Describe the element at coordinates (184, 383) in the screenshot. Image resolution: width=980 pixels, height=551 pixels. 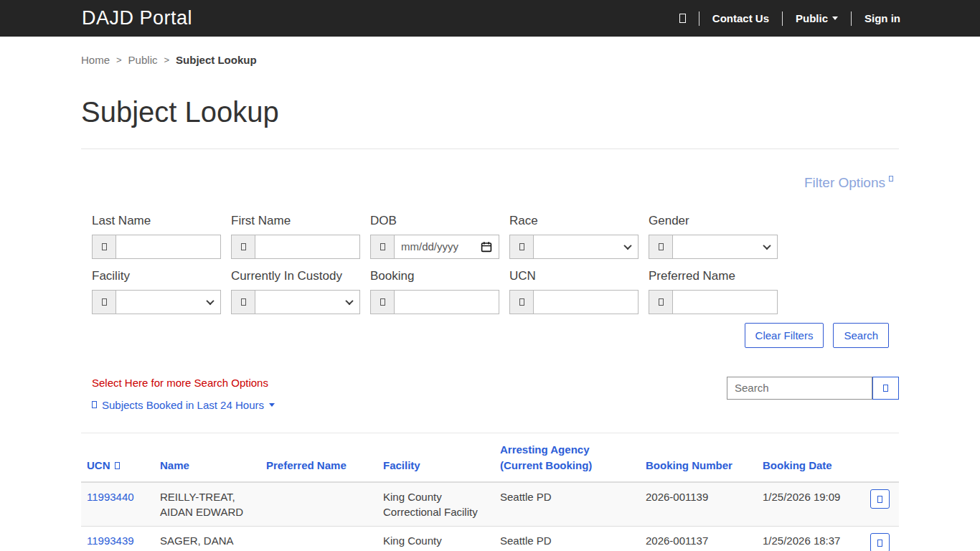
I see `more-search-options-link: Select Here for more Search Options` at that location.